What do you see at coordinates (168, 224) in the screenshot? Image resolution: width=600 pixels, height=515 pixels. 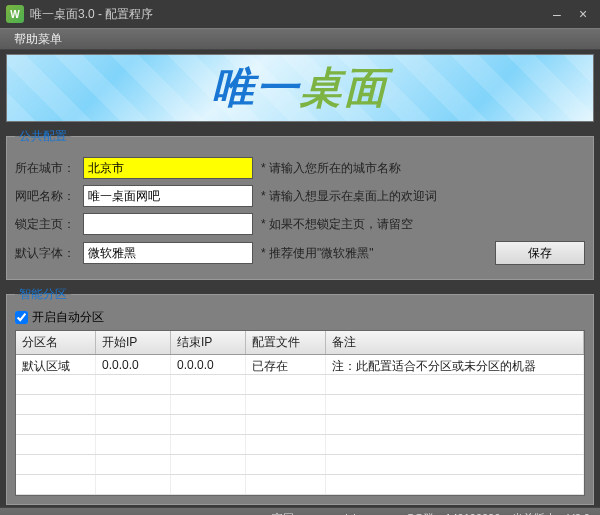 I see `lock-homepage-input` at bounding box center [168, 224].